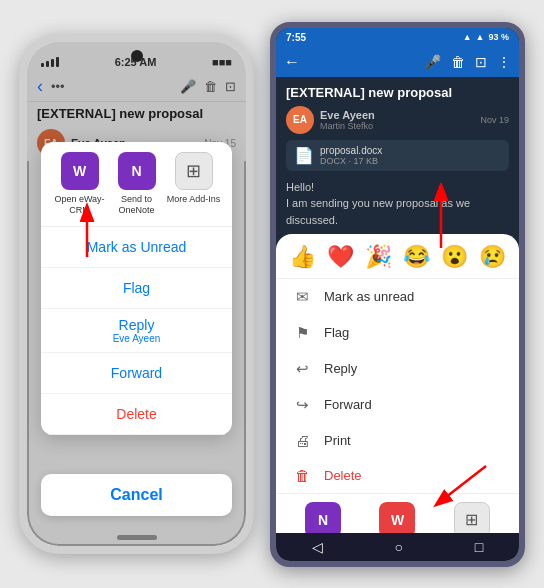 The height and width of the screenshot is (588, 544). Describe the element at coordinates (136, 495) in the screenshot. I see `iphone-cancel-button: Cancel` at that location.